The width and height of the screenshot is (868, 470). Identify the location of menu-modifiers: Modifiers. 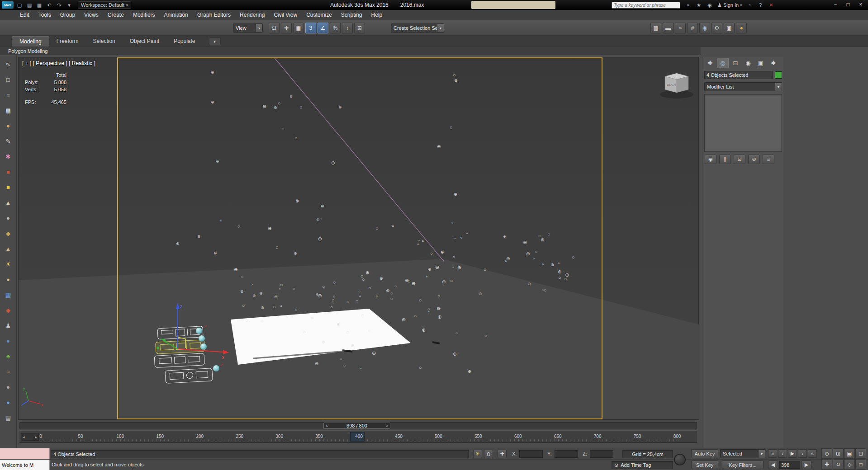
(144, 15).